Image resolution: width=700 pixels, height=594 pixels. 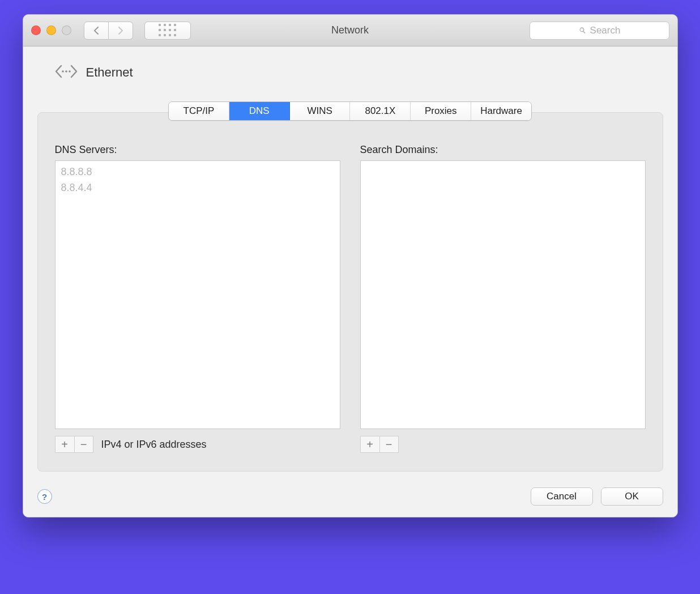 I want to click on forward-button, so click(x=121, y=31).